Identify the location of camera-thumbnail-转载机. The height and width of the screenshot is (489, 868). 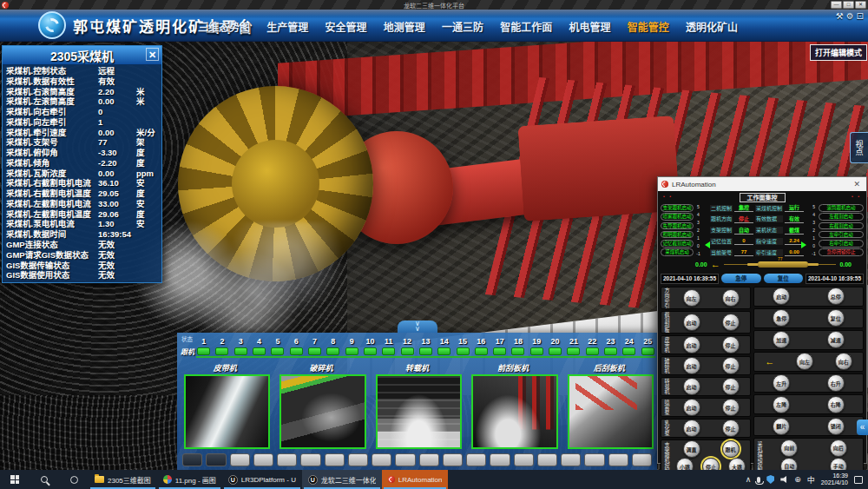
(418, 412).